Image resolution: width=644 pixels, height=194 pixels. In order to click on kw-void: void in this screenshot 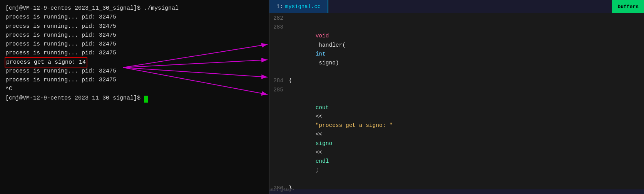, I will do `click(323, 36)`.